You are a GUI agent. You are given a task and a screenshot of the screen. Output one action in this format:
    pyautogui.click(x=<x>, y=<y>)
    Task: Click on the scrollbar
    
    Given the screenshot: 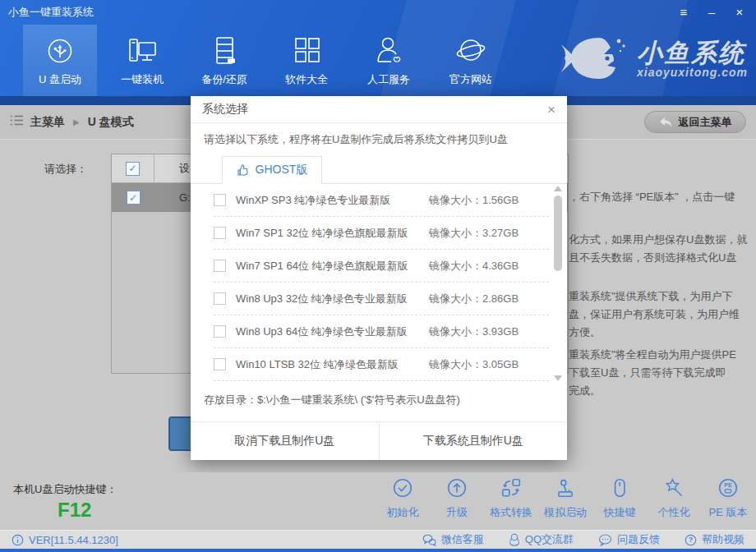 What is the action you would take?
    pyautogui.click(x=558, y=283)
    